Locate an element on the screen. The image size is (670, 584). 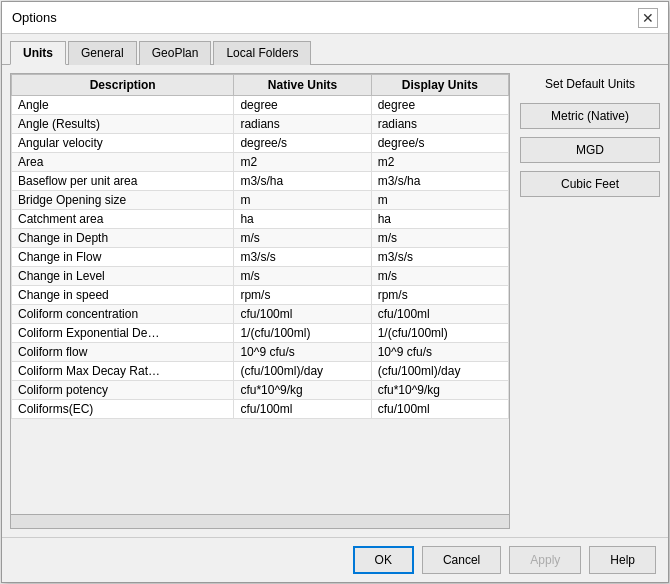
table-cell: Baseflow per unit area is located at coordinates (123, 182).